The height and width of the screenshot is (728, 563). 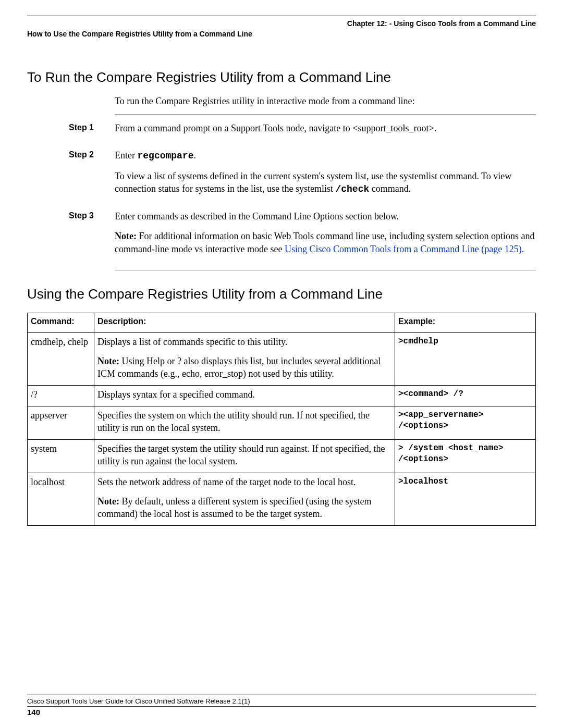 What do you see at coordinates (92, 132) in the screenshot?
I see `step-label: Step 1` at bounding box center [92, 132].